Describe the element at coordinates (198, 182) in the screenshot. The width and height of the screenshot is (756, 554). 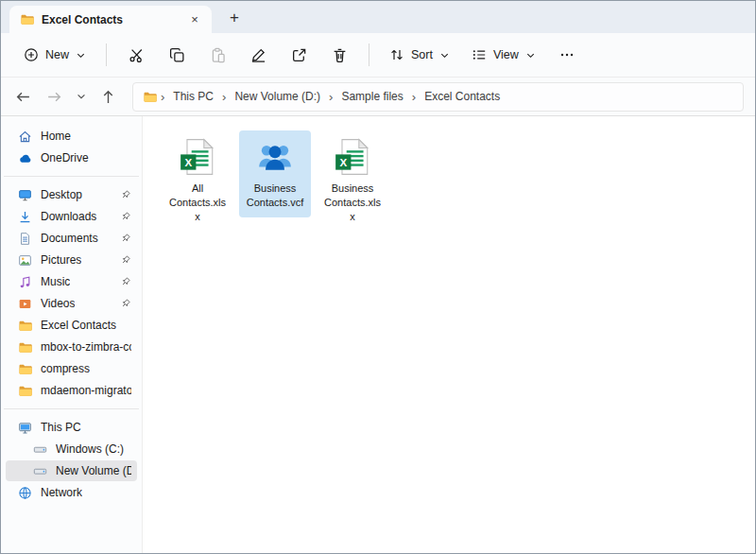
I see `file-item-all-contacts-xlsx: X All Contacts.xlsx` at that location.